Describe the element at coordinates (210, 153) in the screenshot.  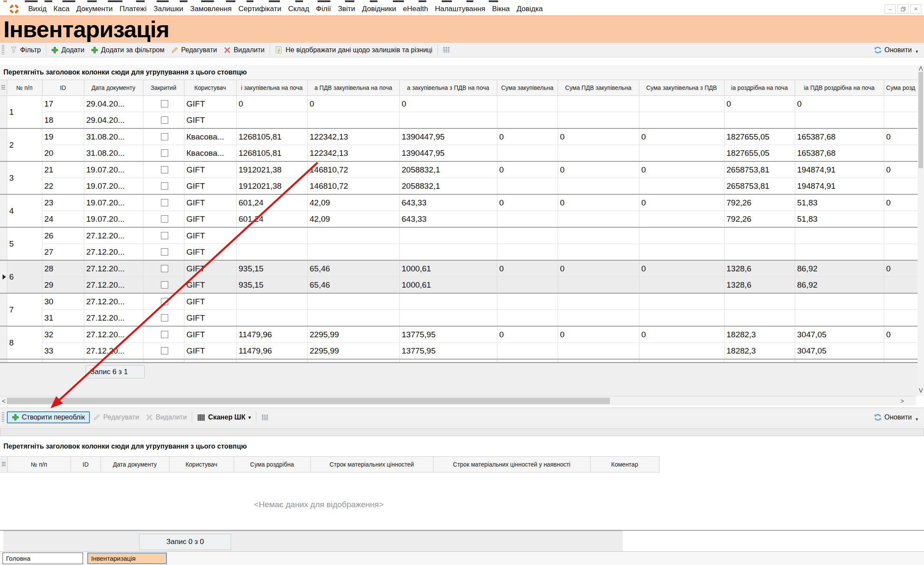
I see `cell-user: Квасова...` at that location.